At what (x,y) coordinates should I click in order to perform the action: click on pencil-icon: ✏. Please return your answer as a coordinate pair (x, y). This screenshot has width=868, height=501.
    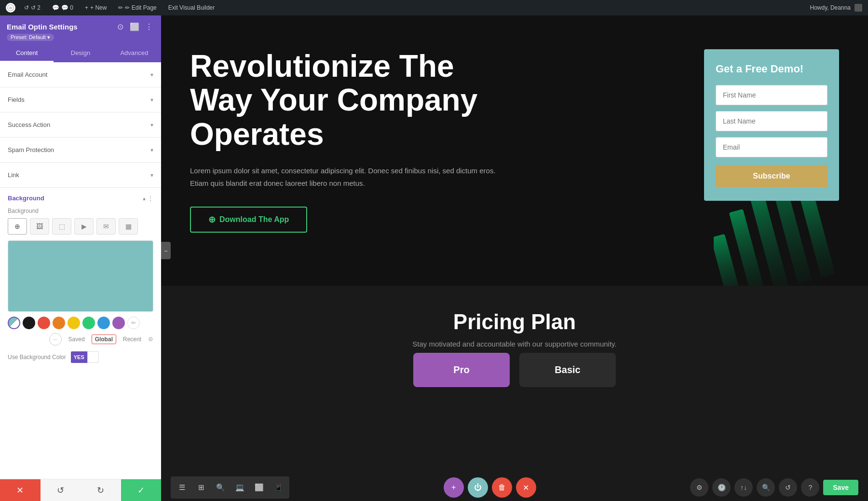
    Looking at the image, I should click on (121, 8).